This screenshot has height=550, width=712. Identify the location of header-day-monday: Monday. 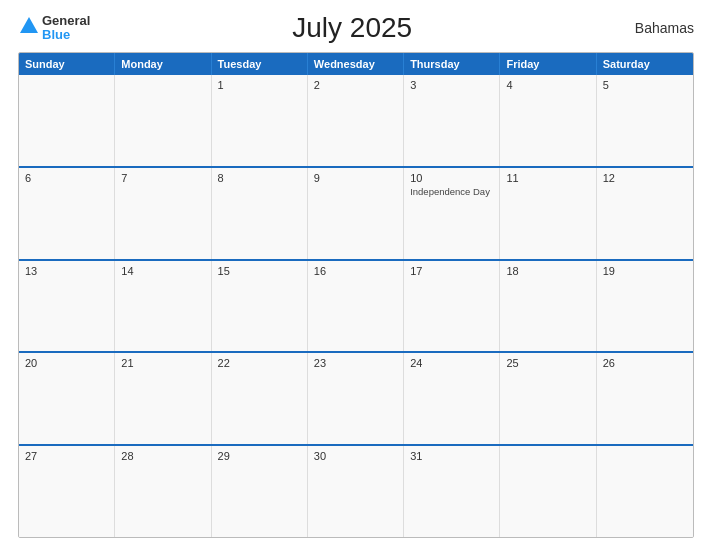
(163, 64).